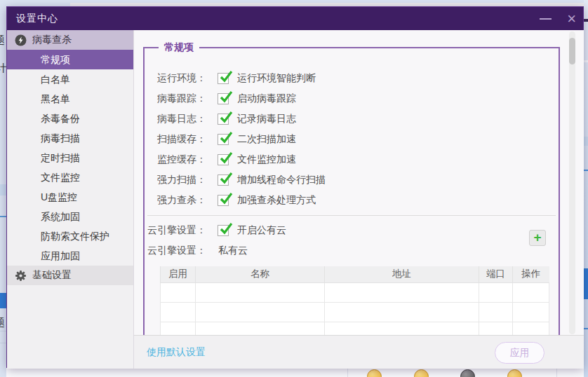  I want to click on option-label: 运行环境：, so click(175, 78).